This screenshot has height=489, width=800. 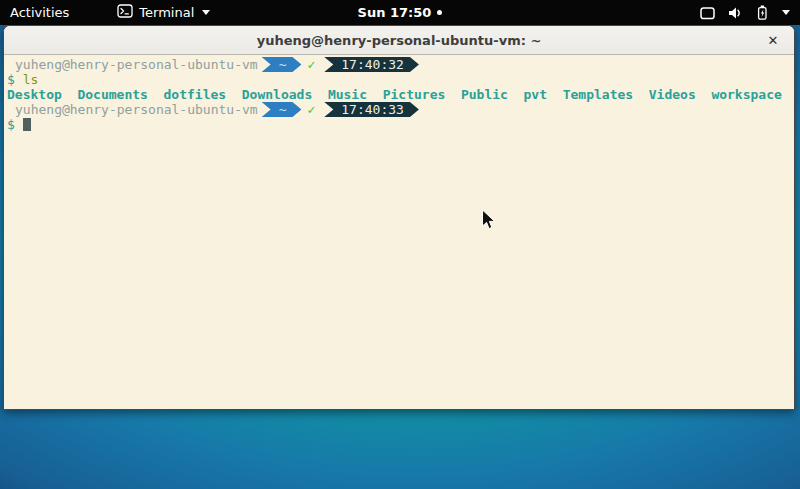 What do you see at coordinates (277, 94) in the screenshot?
I see `directory-entry: Downloads` at bounding box center [277, 94].